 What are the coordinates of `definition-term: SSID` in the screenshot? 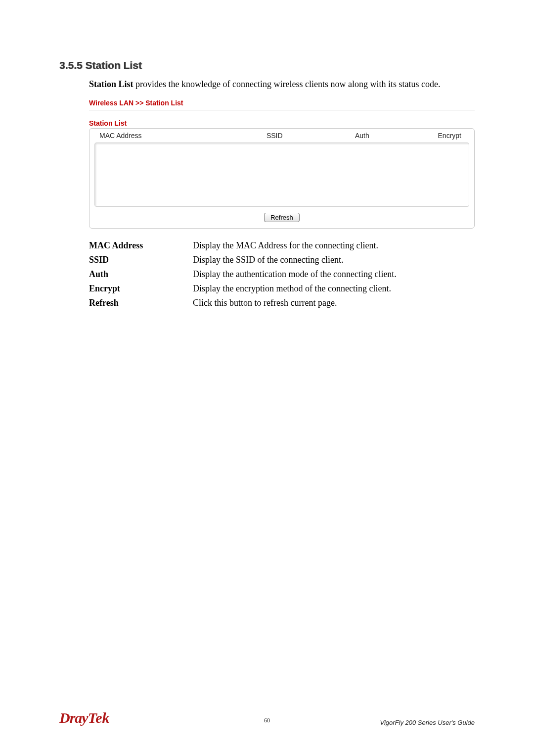 It's located at (141, 260).